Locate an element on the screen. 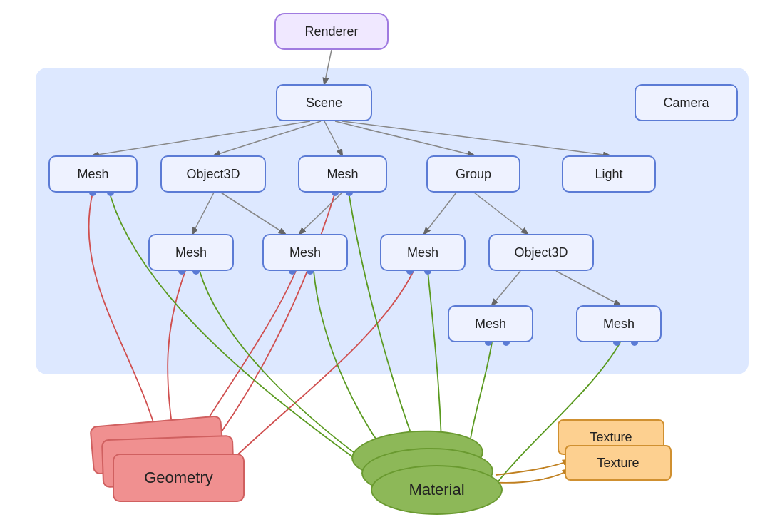  mesh6-node: Mesh is located at coordinates (491, 324).